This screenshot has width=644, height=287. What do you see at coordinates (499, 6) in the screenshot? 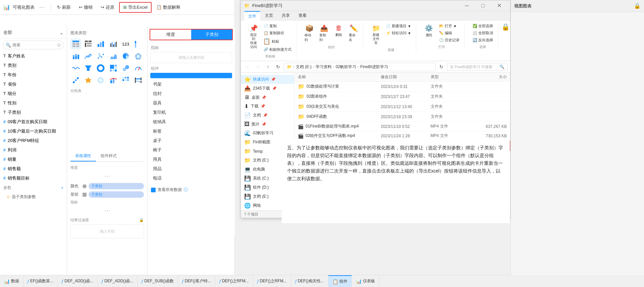
I see `close-btn: ✕` at bounding box center [499, 6].